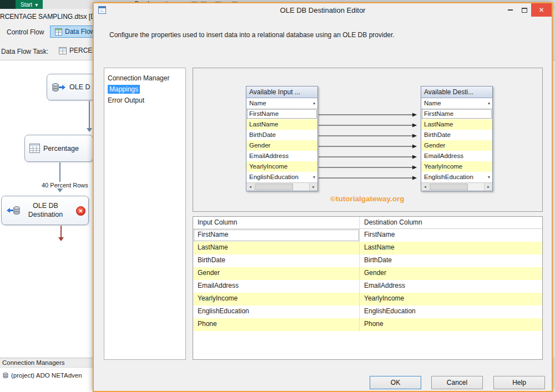 This screenshot has height=392, width=555. I want to click on caret-down-icon: ▾, so click(37, 4).